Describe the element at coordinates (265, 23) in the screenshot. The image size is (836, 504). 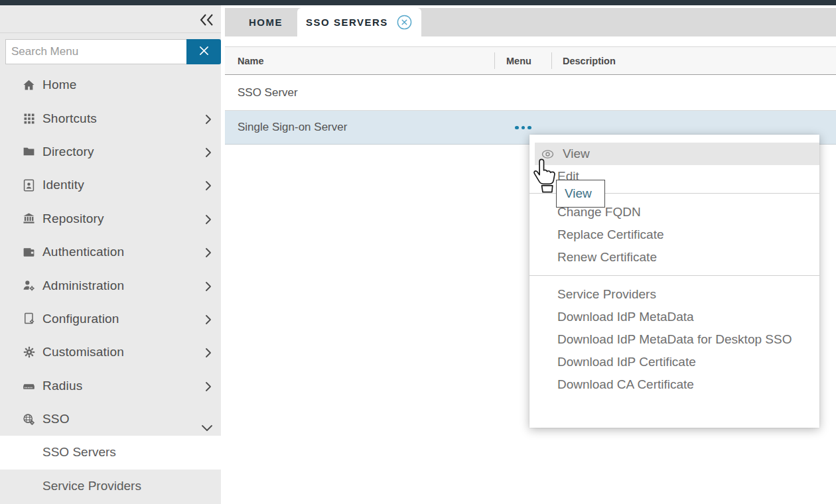
I see `tab-label: HOME` at that location.